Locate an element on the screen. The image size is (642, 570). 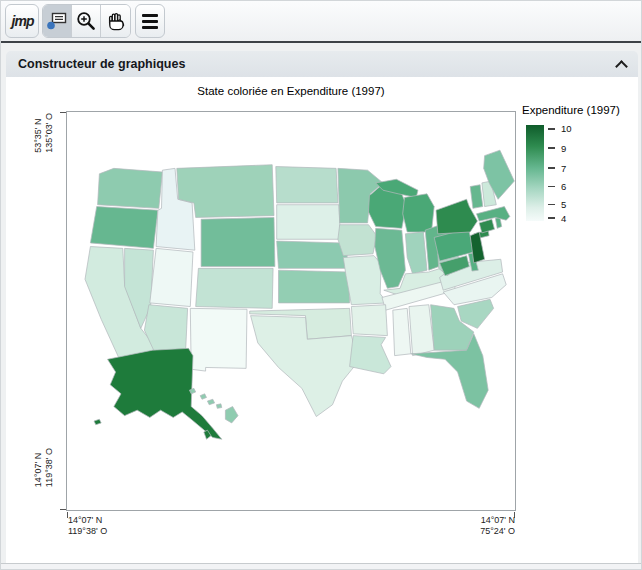
state-MS is located at coordinates (402, 332).